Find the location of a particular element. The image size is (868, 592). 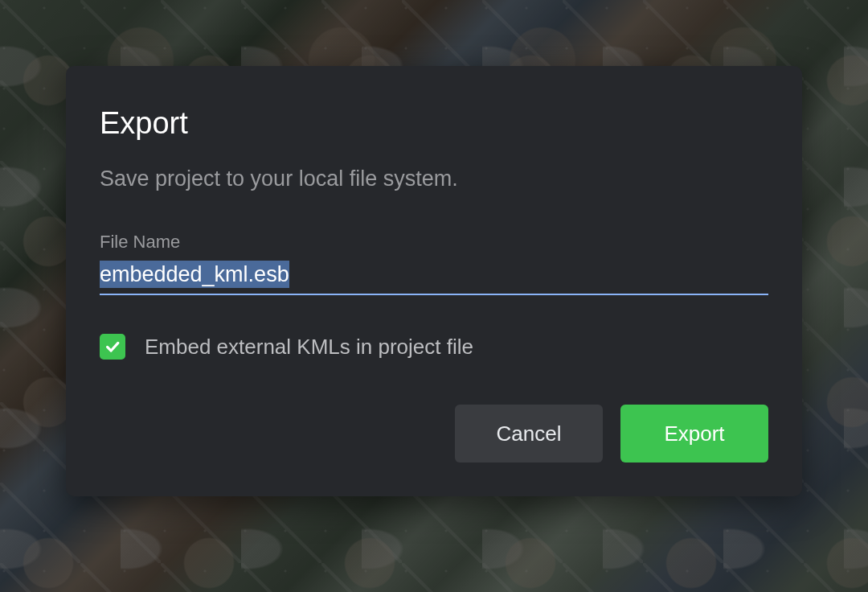

export-button: Export is located at coordinates (694, 434).